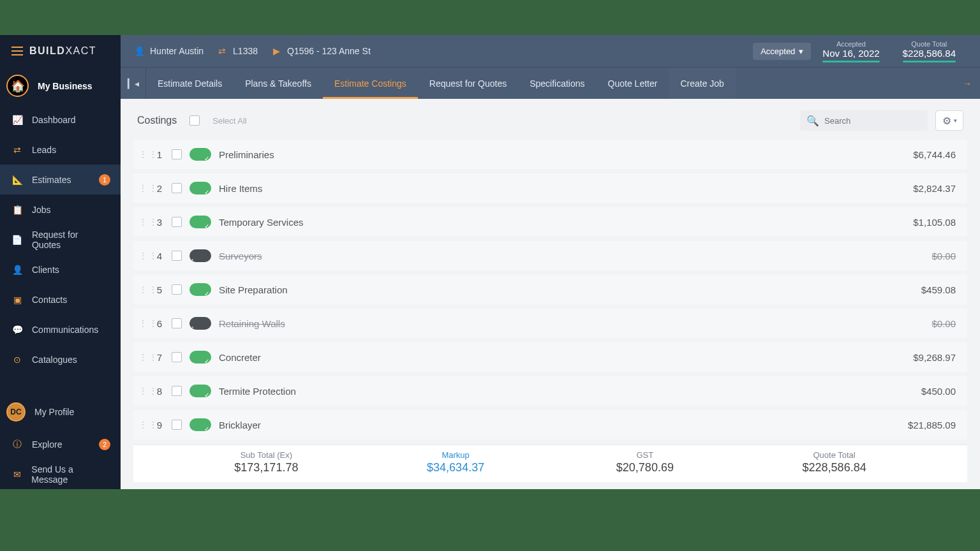  What do you see at coordinates (550, 222) in the screenshot?
I see `costing-row: ⋮⋮ 3 Temporary Services $1,105.08` at bounding box center [550, 222].